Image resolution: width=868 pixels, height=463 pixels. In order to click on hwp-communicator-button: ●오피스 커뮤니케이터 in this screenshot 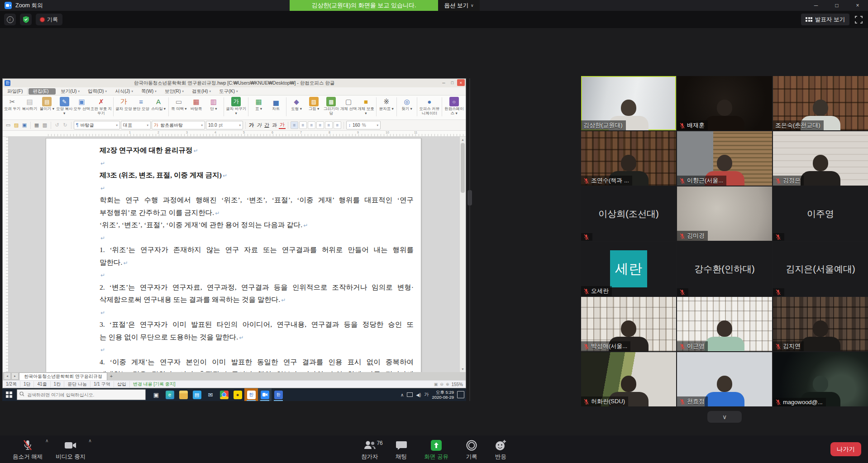, I will do `click(429, 106)`.